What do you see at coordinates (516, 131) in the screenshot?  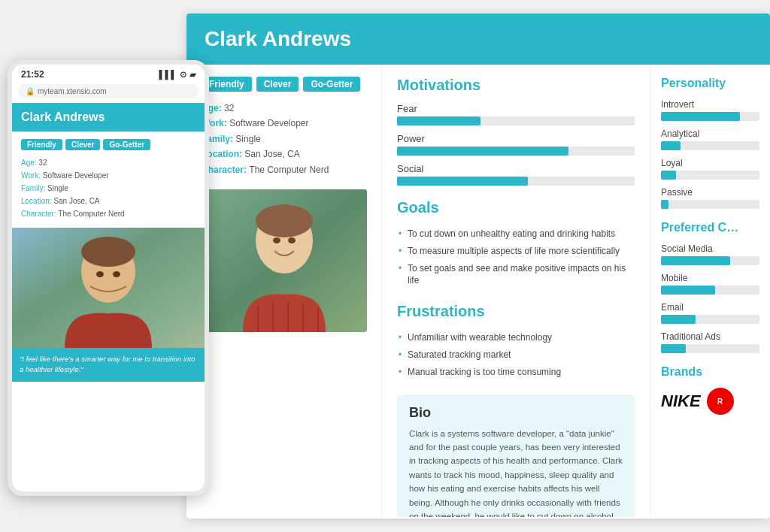 I see `motivations-section: Motivations Fear Power Social` at bounding box center [516, 131].